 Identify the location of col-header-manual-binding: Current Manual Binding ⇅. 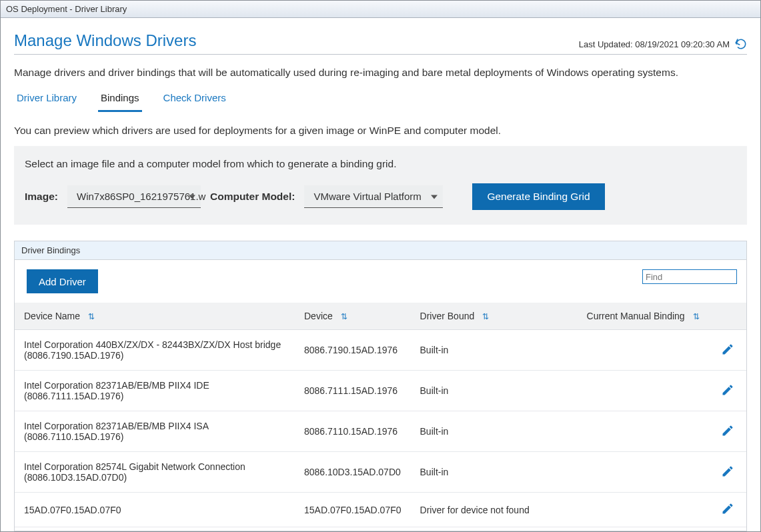
(644, 316).